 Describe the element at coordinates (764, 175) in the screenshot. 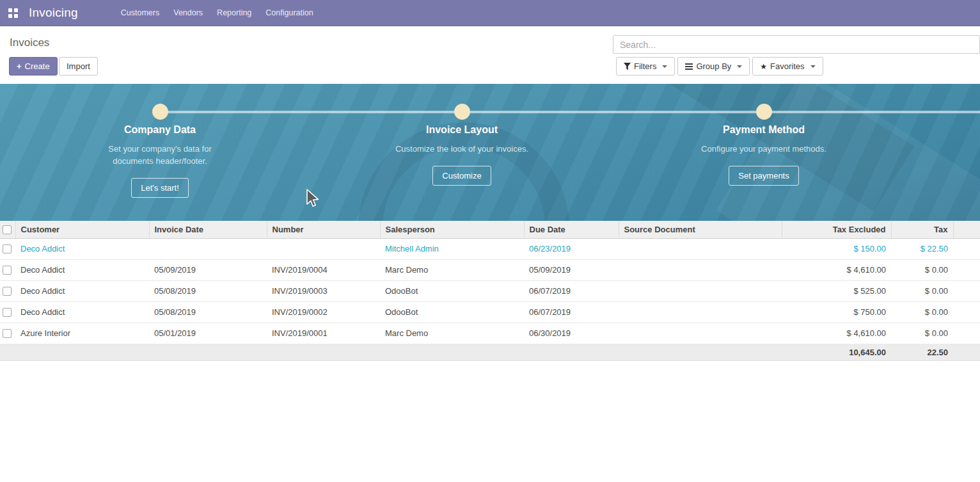

I see `set-payments-button: Set payments` at that location.